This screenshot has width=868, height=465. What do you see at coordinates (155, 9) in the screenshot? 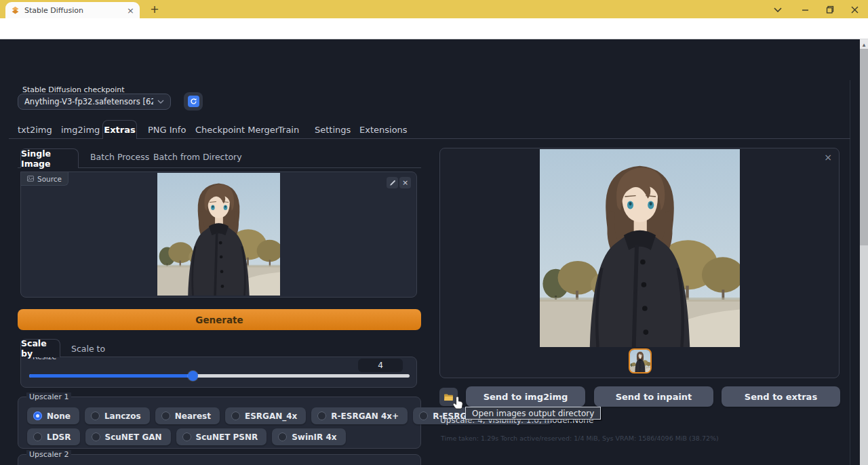
I see `new-tab-button: +` at bounding box center [155, 9].